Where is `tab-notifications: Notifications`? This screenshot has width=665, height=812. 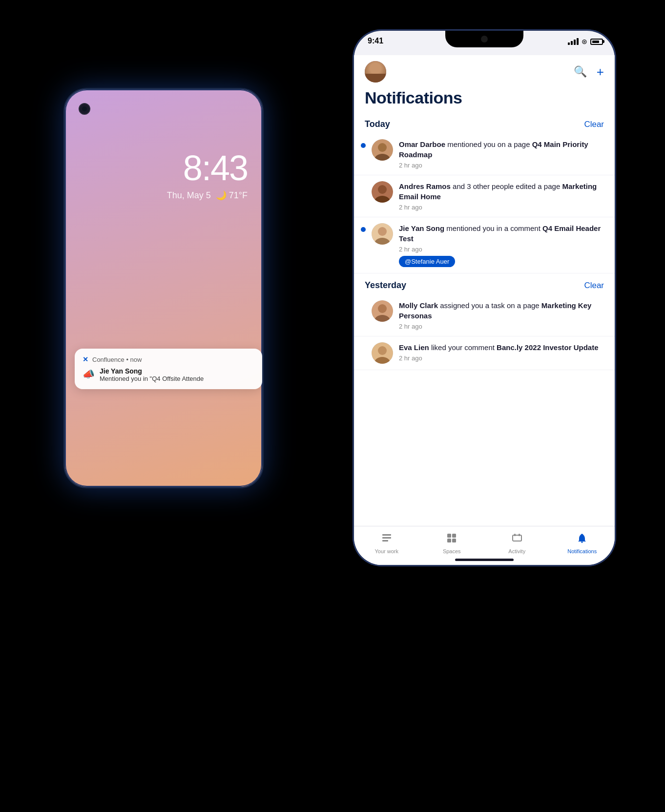 tab-notifications: Notifications is located at coordinates (582, 543).